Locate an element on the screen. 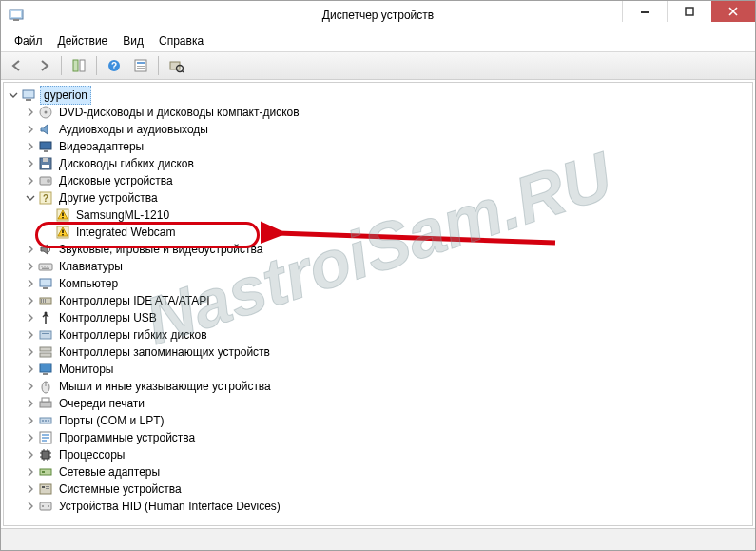 Image resolution: width=756 pixels, height=551 pixels. tree-category: Контроллеры IDE ATA/ATAPI is located at coordinates (380, 301).